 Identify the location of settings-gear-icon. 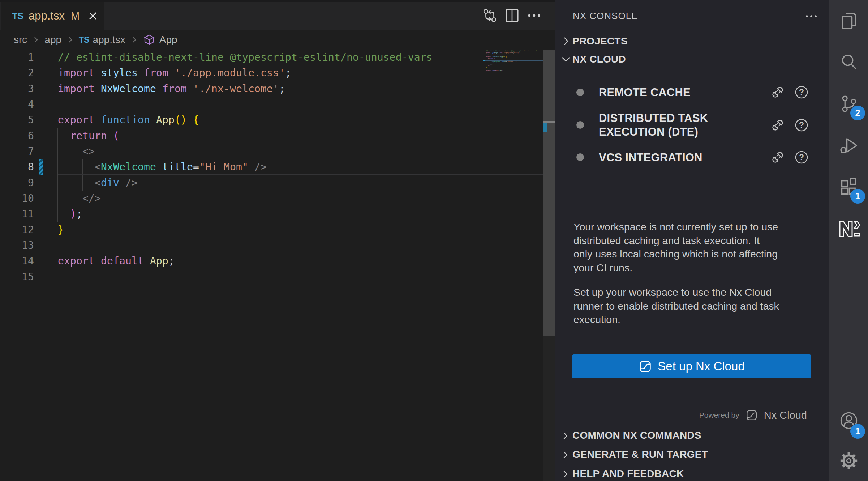
(848, 461).